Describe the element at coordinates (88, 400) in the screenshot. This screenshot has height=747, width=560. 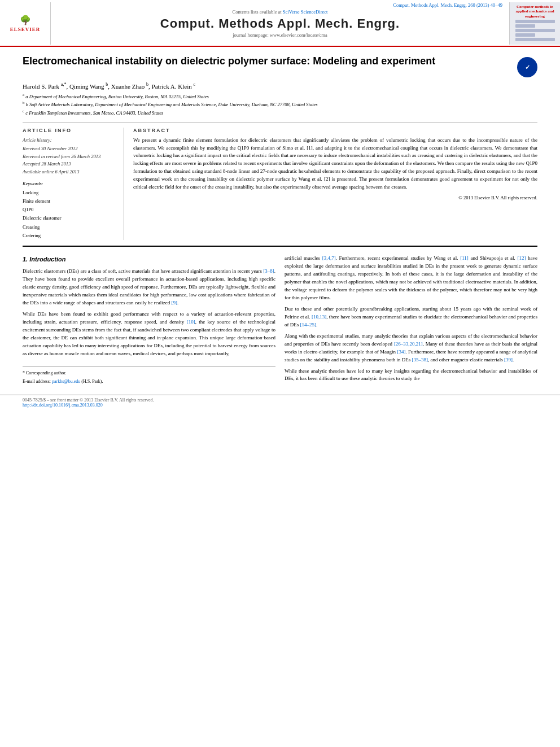
I see `footer-issn: 0045-7825/$ – see front matter © 2013 El…` at that location.